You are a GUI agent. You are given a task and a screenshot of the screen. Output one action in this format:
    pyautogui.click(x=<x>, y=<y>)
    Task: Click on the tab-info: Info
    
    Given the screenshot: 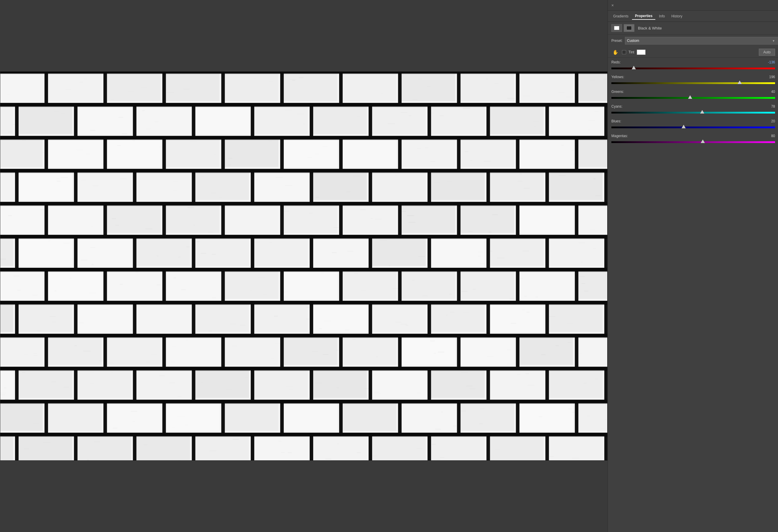 What is the action you would take?
    pyautogui.click(x=662, y=16)
    